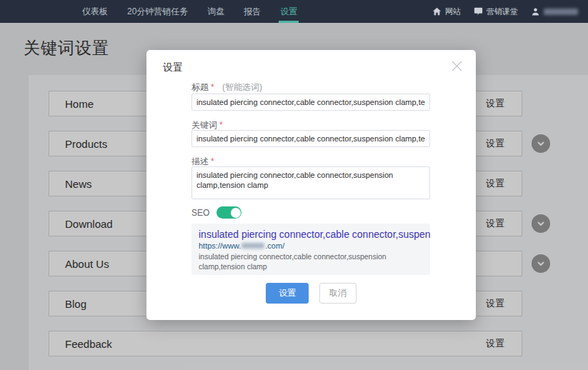 The width and height of the screenshot is (588, 370). I want to click on domain-blurred, so click(253, 246).